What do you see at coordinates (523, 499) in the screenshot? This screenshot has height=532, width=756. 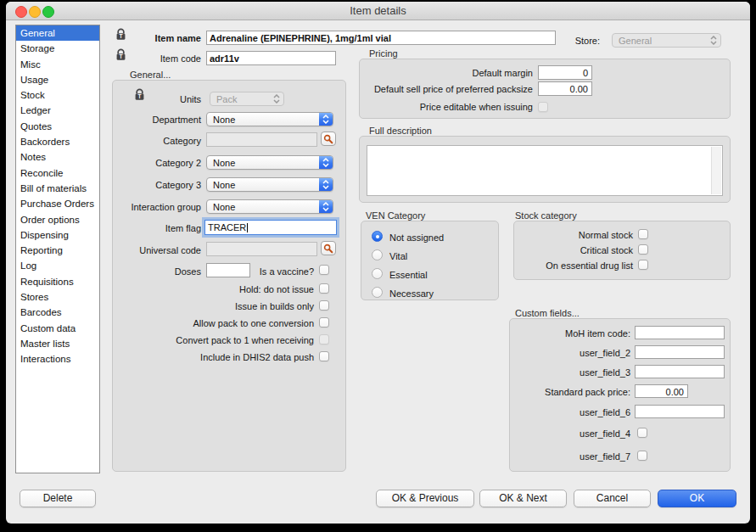 I see `ok-next-button: OK & Next` at bounding box center [523, 499].